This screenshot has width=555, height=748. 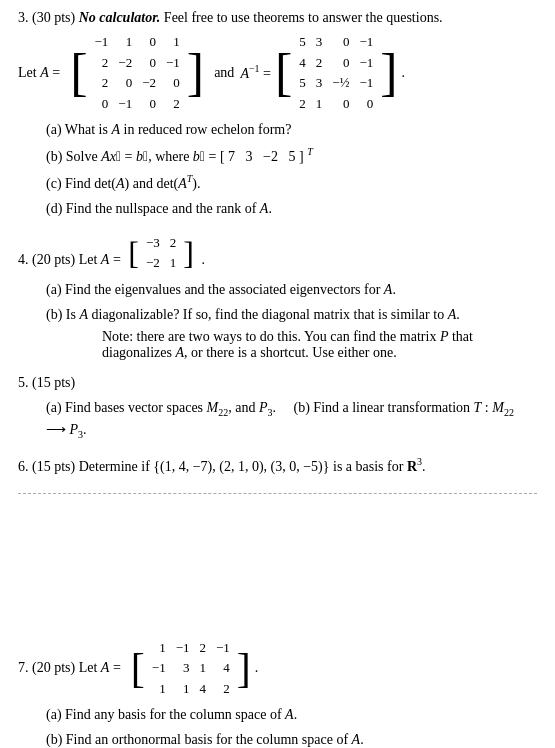 What do you see at coordinates (134, 253) in the screenshot?
I see `bracket-left-4A: [` at bounding box center [134, 253].